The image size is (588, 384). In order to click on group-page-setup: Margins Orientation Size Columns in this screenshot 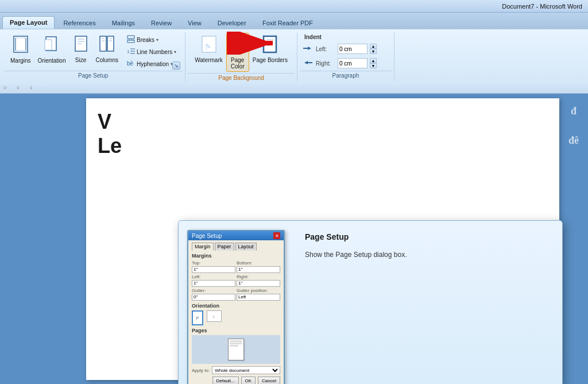, I will do `click(93, 57)`.